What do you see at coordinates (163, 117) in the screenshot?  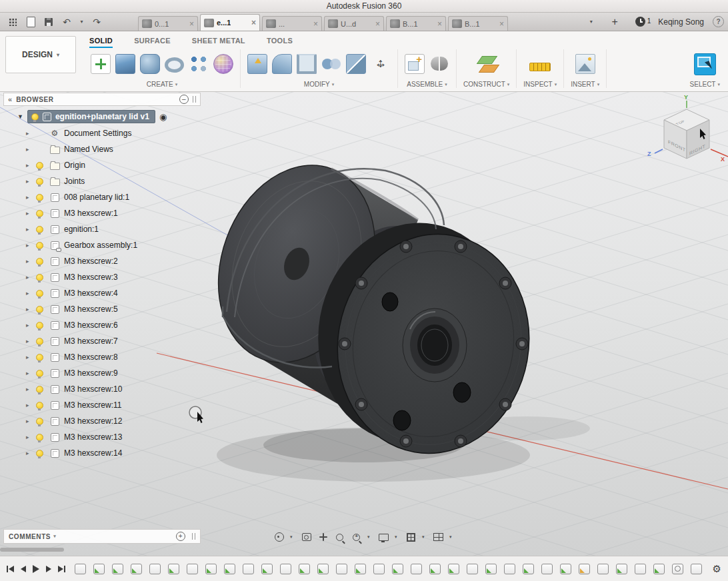 I see `activate-component-icon: ◉` at bounding box center [163, 117].